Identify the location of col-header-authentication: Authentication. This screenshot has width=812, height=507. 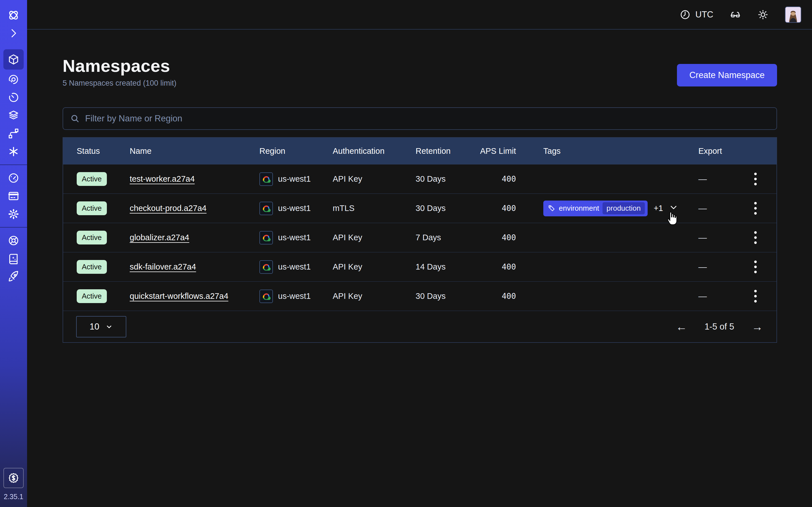
(374, 151).